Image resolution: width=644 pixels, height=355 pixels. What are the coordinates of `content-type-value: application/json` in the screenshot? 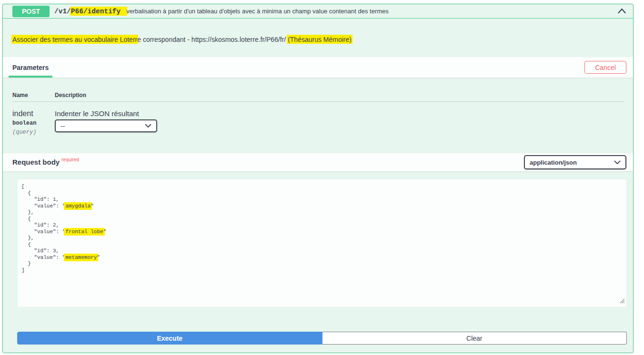 It's located at (553, 163).